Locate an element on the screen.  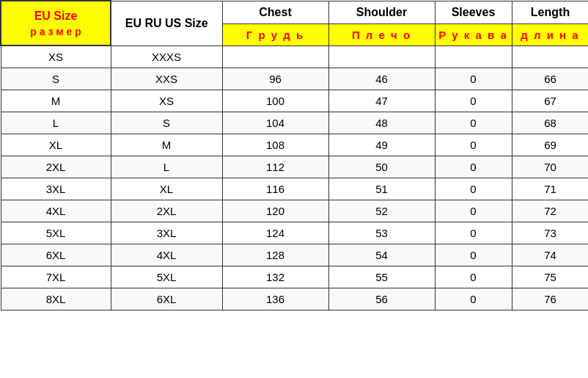
shoulder-cell: 54 is located at coordinates (381, 255).